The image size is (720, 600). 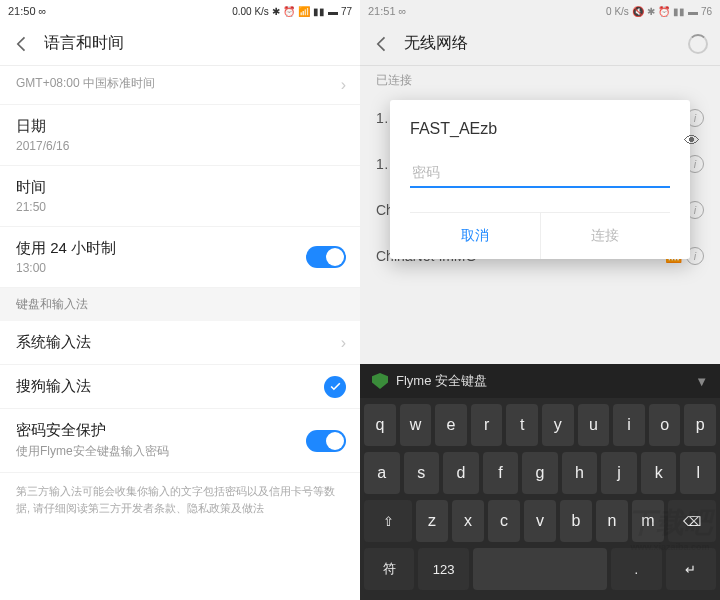 I want to click on alarm-icon: ⏰, so click(x=289, y=12).